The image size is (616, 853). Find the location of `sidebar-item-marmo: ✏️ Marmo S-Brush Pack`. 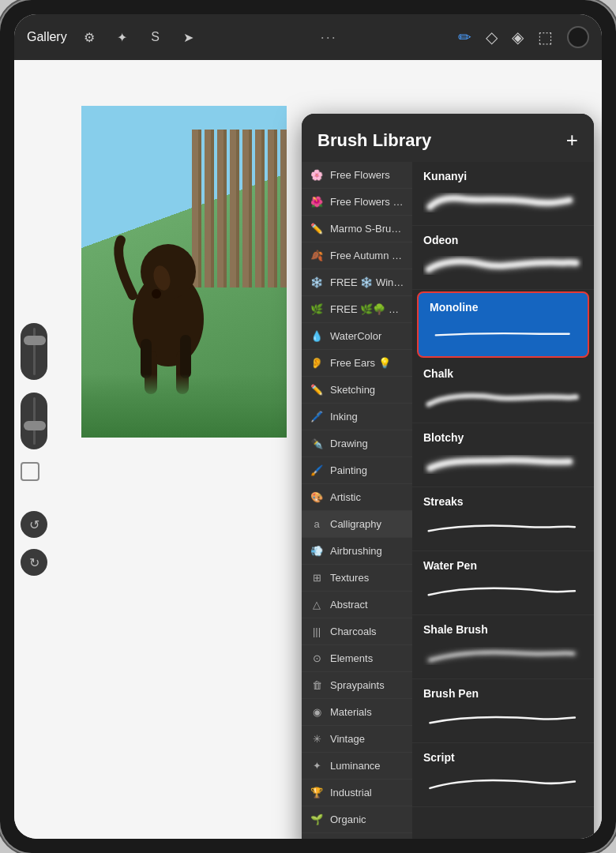

sidebar-item-marmo: ✏️ Marmo S-Brush Pack is located at coordinates (357, 229).